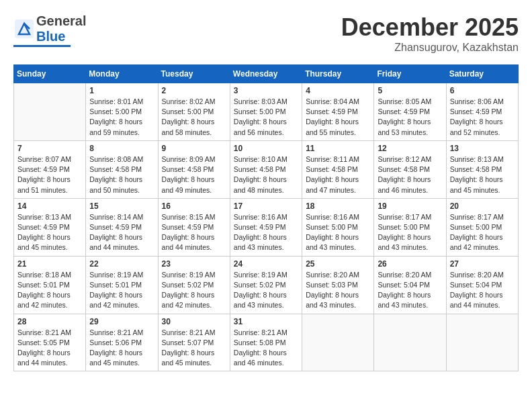 The height and width of the screenshot is (411, 532). What do you see at coordinates (482, 148) in the screenshot?
I see `day-number: 13` at bounding box center [482, 148].